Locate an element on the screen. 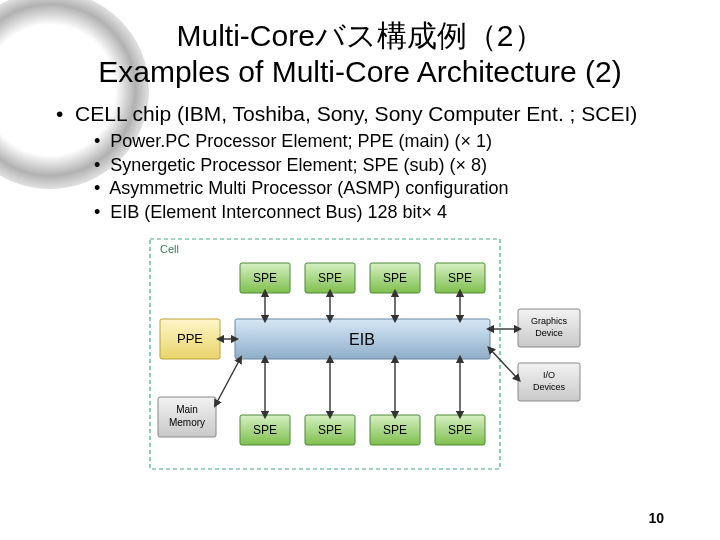 The height and width of the screenshot is (540, 720). sub-bullet-list: • Power.PC Processor Element; PPE (main)… is located at coordinates (387, 176).